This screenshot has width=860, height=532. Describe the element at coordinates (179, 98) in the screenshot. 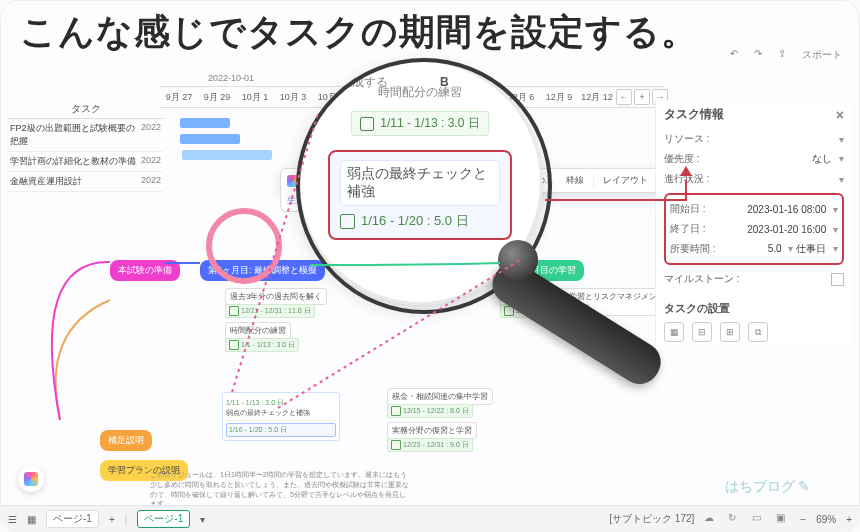

I see `timeline-mark: 9月 27` at that location.